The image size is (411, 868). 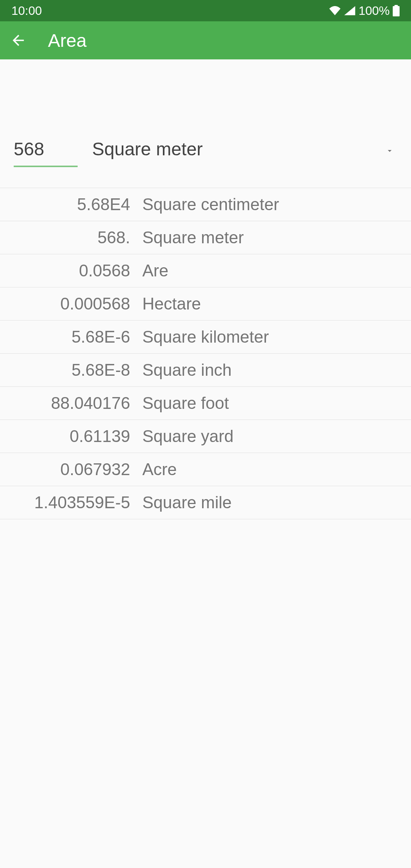 What do you see at coordinates (68, 469) in the screenshot?
I see `result-value: 0.067932` at bounding box center [68, 469].